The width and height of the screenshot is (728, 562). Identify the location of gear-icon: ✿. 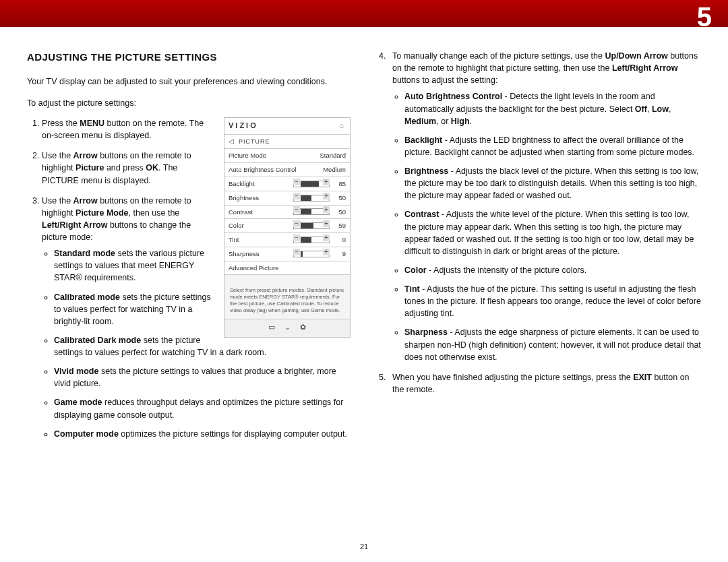
(303, 327).